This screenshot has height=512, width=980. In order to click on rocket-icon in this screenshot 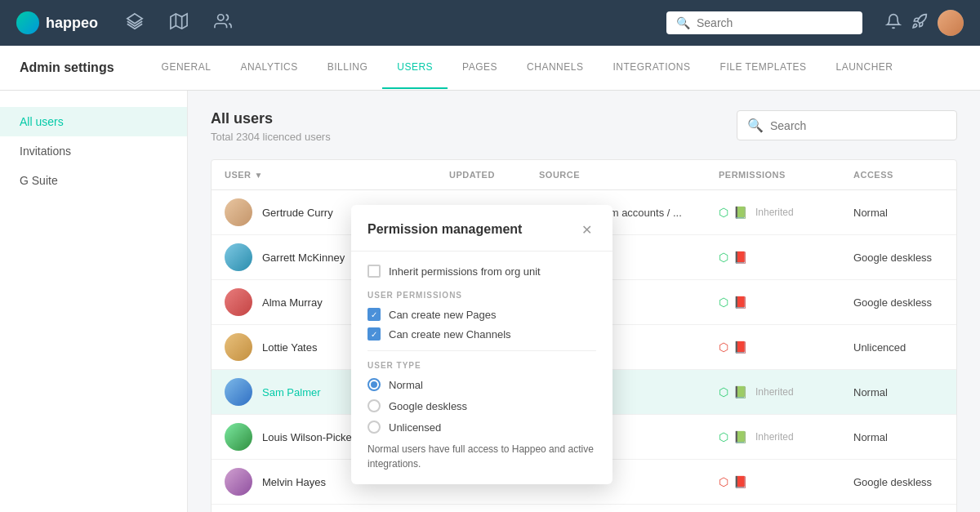, I will do `click(920, 23)`.